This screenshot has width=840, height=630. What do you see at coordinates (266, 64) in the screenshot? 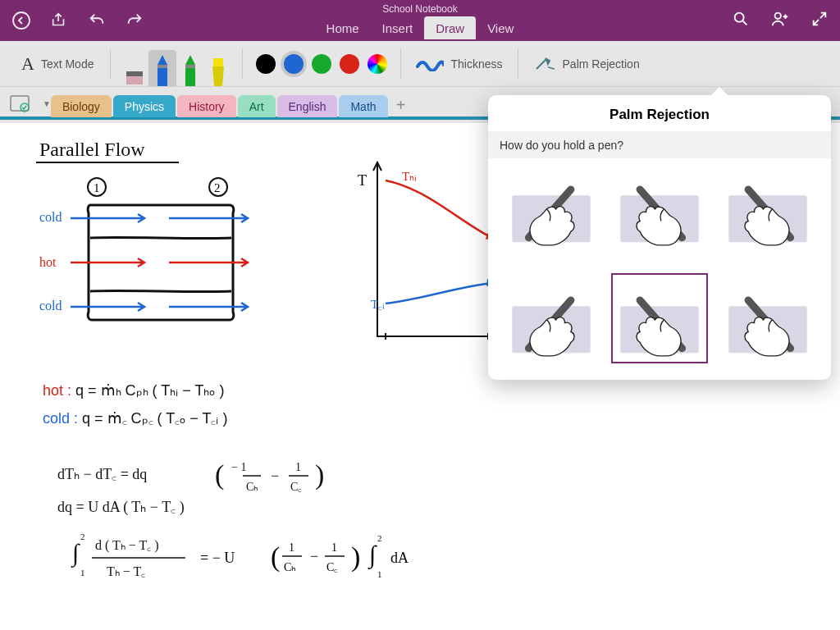
I see `swatch-black` at bounding box center [266, 64].